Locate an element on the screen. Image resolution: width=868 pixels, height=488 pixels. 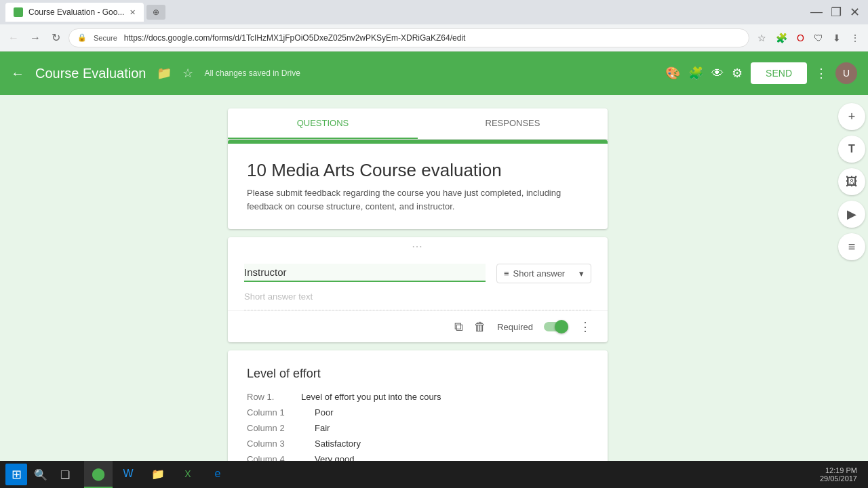
column-value-2: Fair is located at coordinates (322, 428).